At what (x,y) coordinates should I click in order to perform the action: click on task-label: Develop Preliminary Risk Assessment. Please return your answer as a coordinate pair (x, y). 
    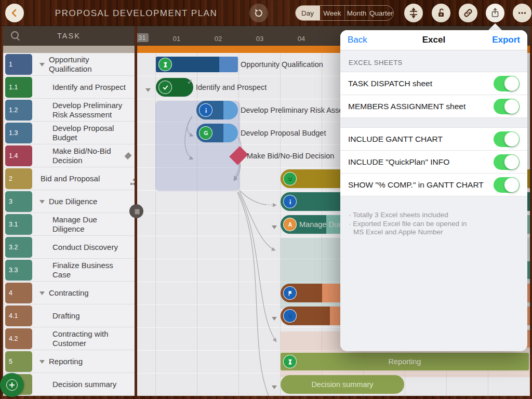
    Looking at the image, I should click on (92, 110).